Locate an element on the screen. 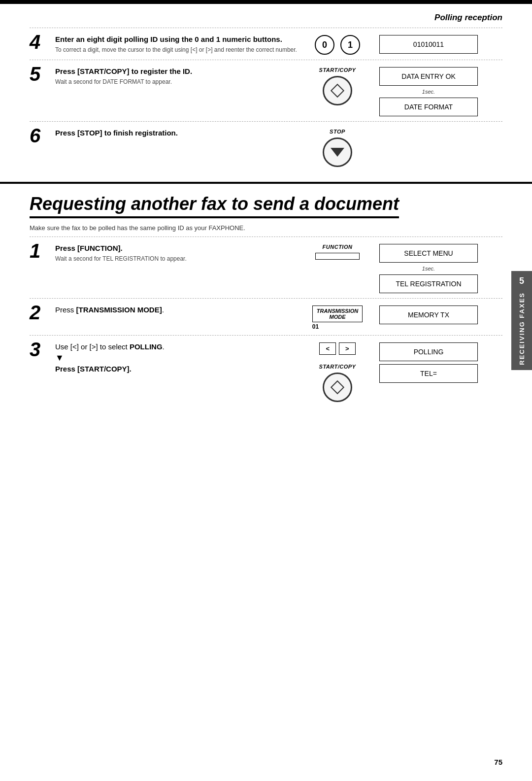 This screenshot has height=781, width=532. step-b1-right: FUNCTION SELECT MENU 1sec. TEL REGISTRAT… is located at coordinates (404, 269).